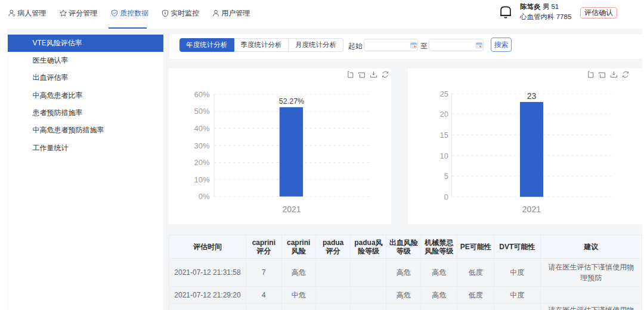  Describe the element at coordinates (292, 101) in the screenshot. I see `svg-text: 52.27%` at that location.